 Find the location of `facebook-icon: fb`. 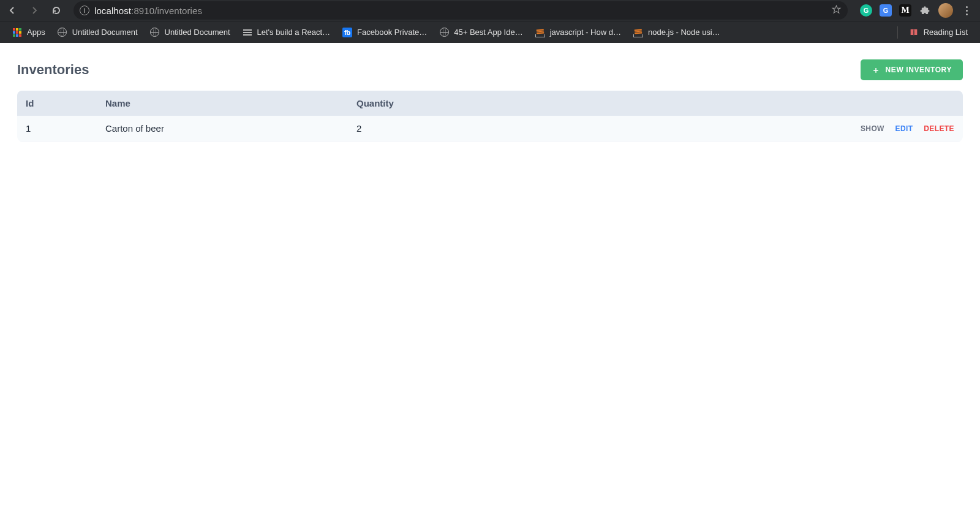

facebook-icon: fb is located at coordinates (347, 32).